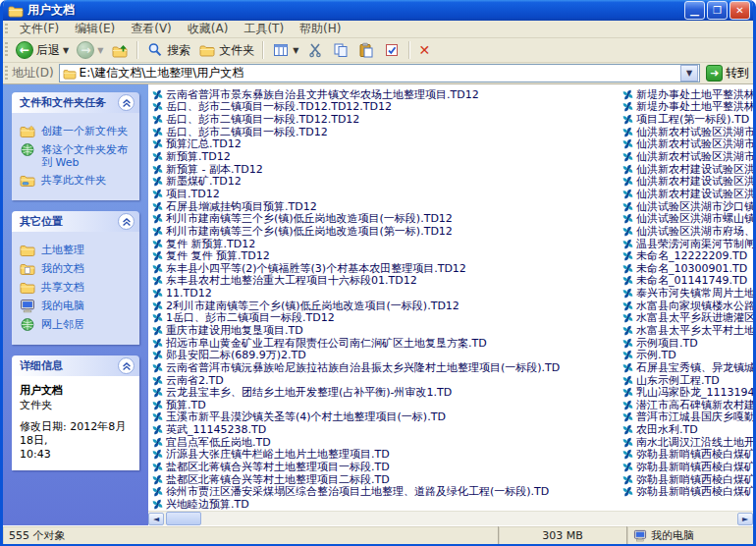  I want to click on forward-button: → ▼, so click(90, 50).